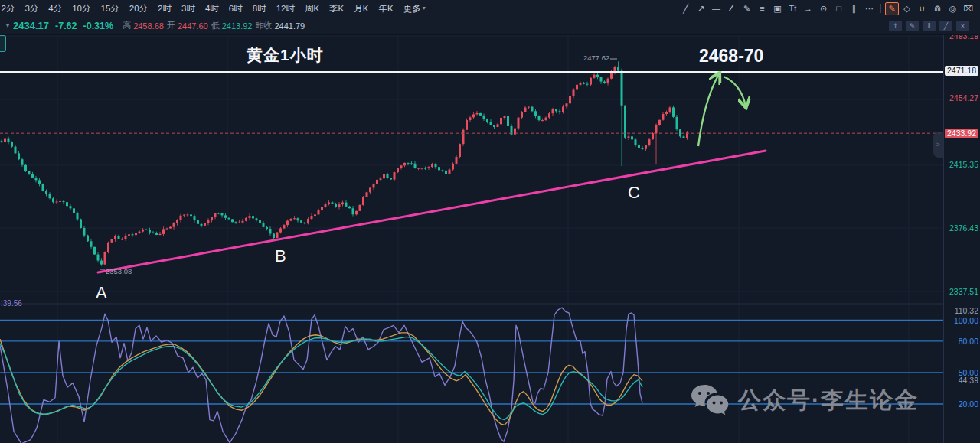 The height and width of the screenshot is (443, 980). I want to click on text-icon: Tt, so click(793, 8).